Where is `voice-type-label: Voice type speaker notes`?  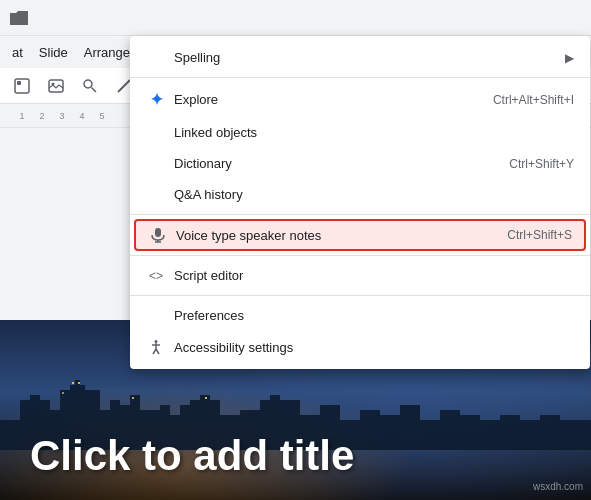 voice-type-label: Voice type speaker notes is located at coordinates (342, 236).